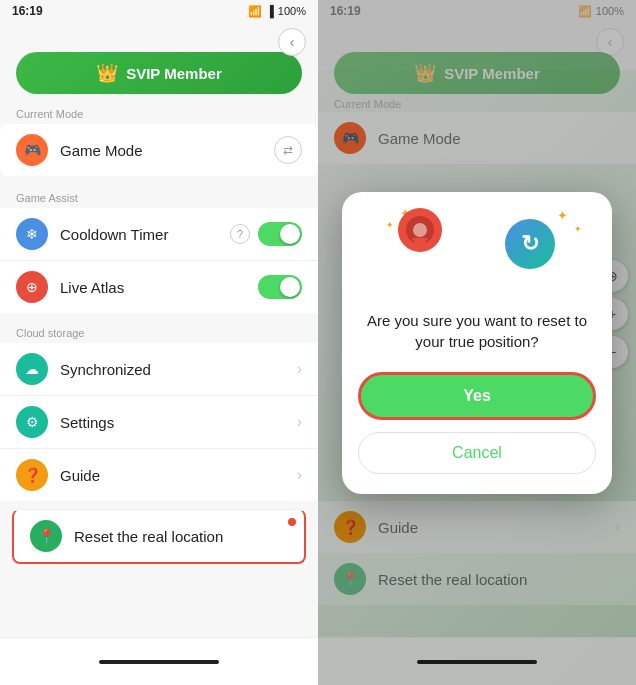 Image resolution: width=636 pixels, height=685 pixels. Describe the element at coordinates (292, 42) in the screenshot. I see `back-button-left: ‹` at that location.